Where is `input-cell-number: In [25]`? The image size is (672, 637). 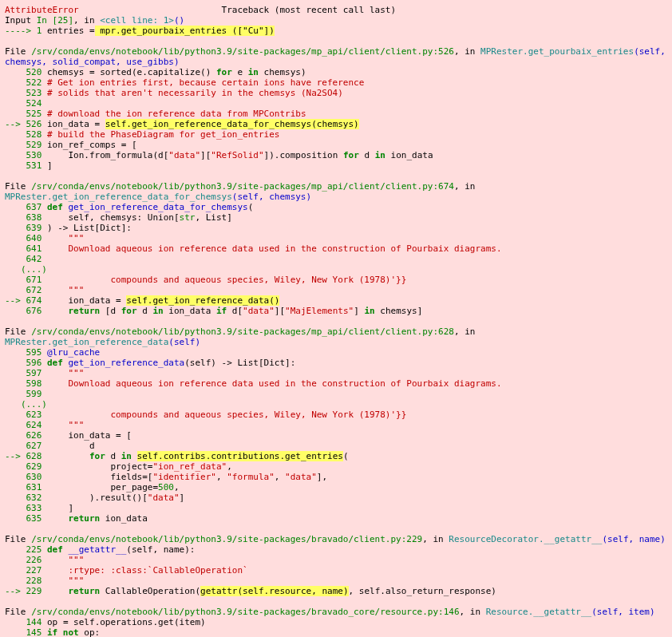
input-cell-number: In [25] is located at coordinates (55, 21).